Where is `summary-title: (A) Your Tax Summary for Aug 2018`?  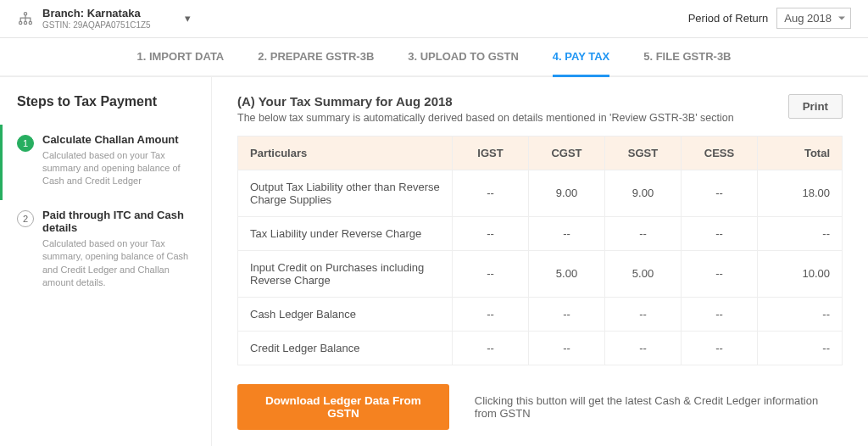
summary-title: (A) Your Tax Summary for Aug 2018 is located at coordinates (486, 102).